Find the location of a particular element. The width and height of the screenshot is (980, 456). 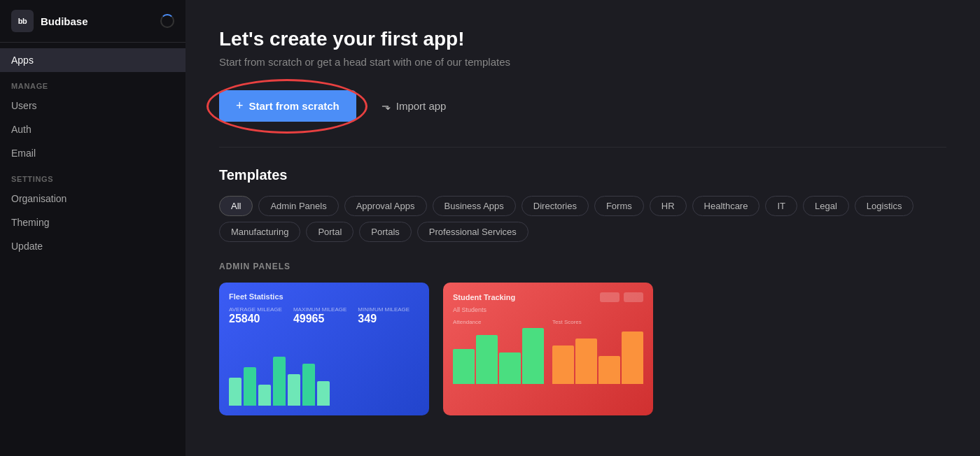

fleet-mini-chart is located at coordinates (324, 372).